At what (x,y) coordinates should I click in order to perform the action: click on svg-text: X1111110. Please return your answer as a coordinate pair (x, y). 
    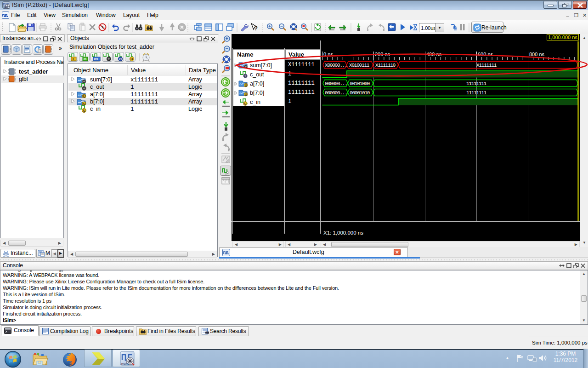
    Looking at the image, I should click on (385, 65).